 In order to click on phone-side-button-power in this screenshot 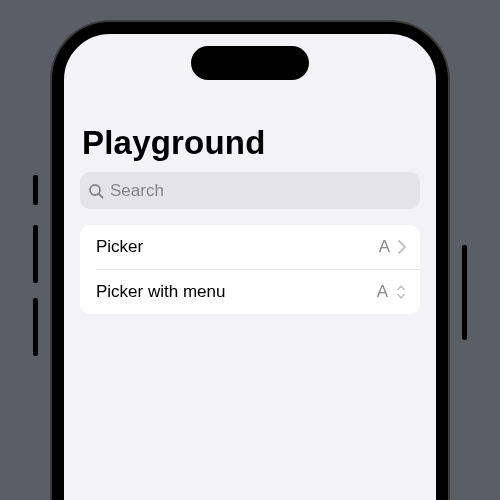, I will do `click(464, 292)`.